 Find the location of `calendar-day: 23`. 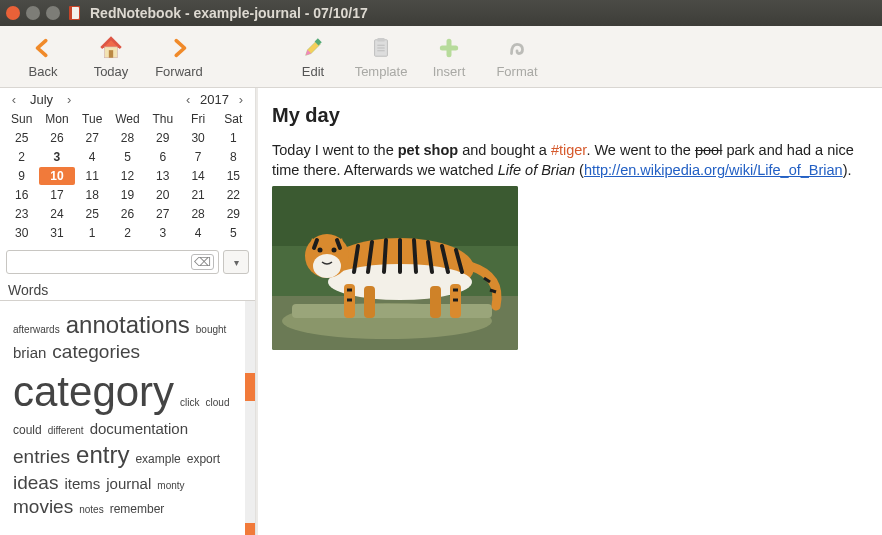

calendar-day: 23 is located at coordinates (22, 214).